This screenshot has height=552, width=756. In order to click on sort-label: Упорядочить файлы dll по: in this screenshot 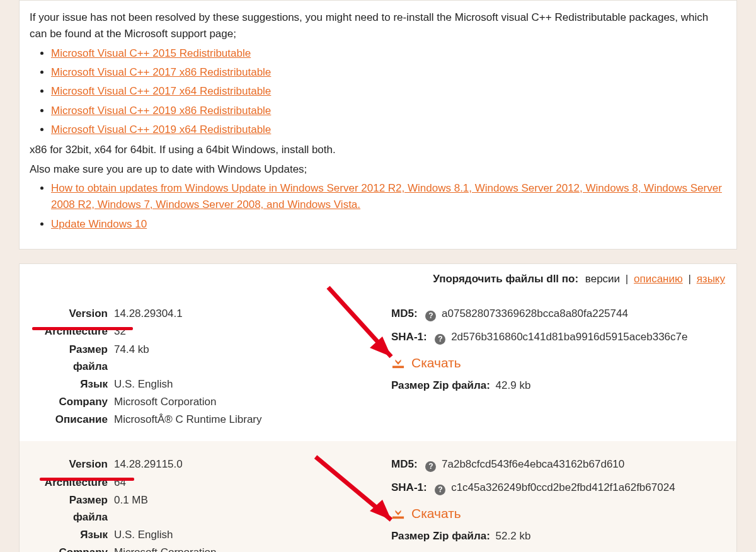, I will do `click(505, 279)`.